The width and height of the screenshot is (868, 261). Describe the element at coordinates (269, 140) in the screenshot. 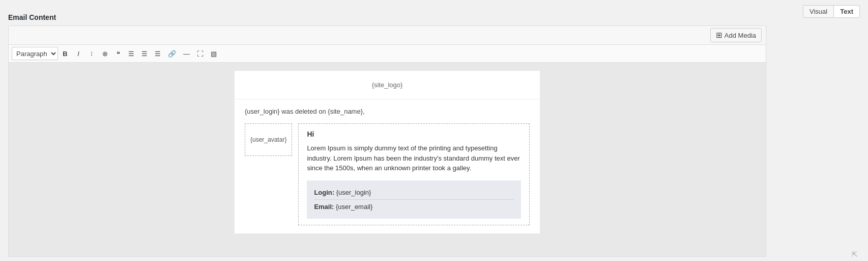

I see `avatar-placeholder-text: {user_avatar}` at that location.